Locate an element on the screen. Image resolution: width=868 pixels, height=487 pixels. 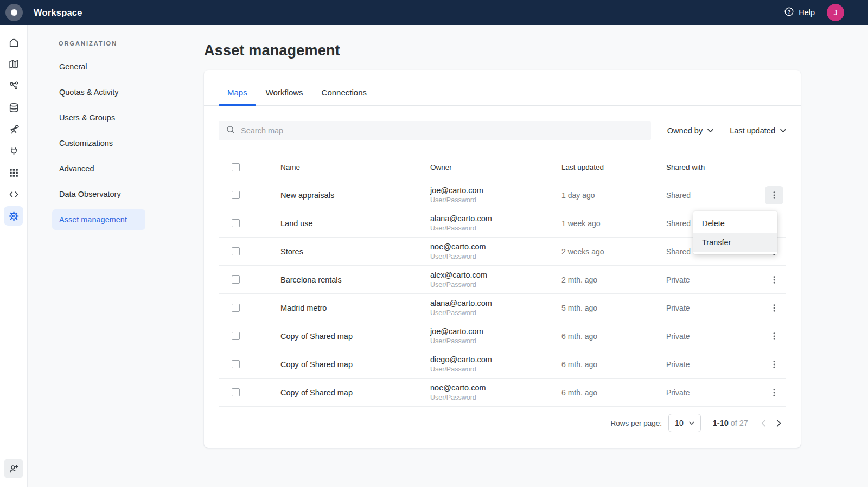
tab-workflows: Workflows is located at coordinates (284, 97).